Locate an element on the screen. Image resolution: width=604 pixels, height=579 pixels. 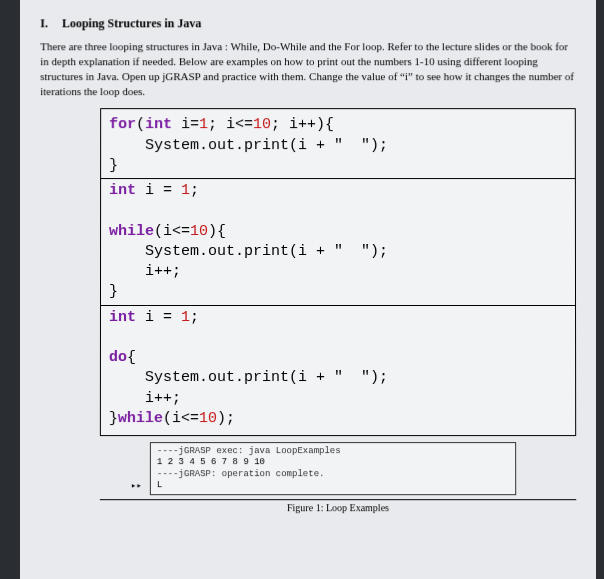
kw-do: do is located at coordinates (118, 358).